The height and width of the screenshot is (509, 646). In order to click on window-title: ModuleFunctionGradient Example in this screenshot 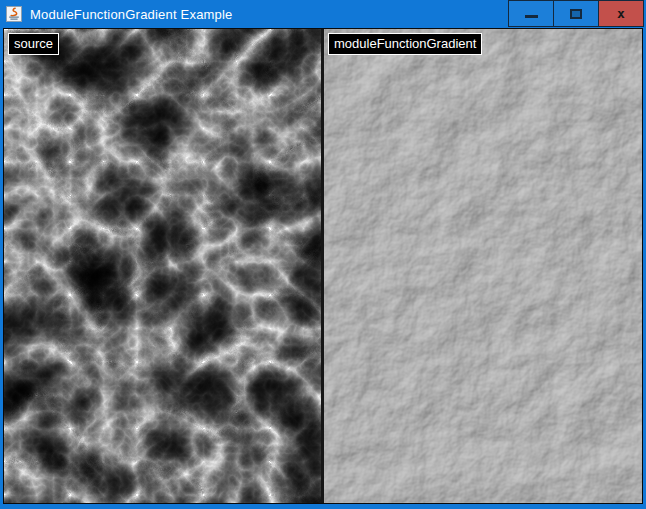, I will do `click(132, 14)`.